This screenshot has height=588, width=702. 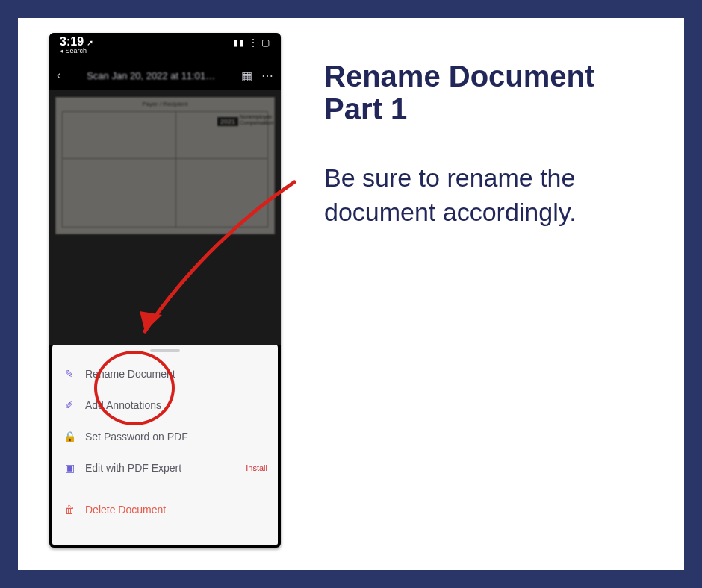 I want to click on location-icon: ➚, so click(x=90, y=43).